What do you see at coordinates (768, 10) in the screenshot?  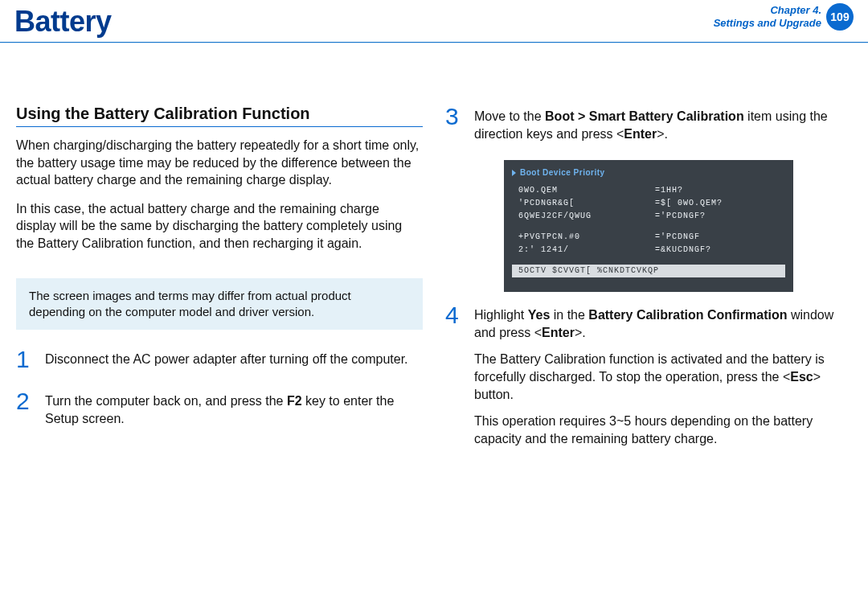 I see `chapter-line-1: Chapter 4.` at bounding box center [768, 10].